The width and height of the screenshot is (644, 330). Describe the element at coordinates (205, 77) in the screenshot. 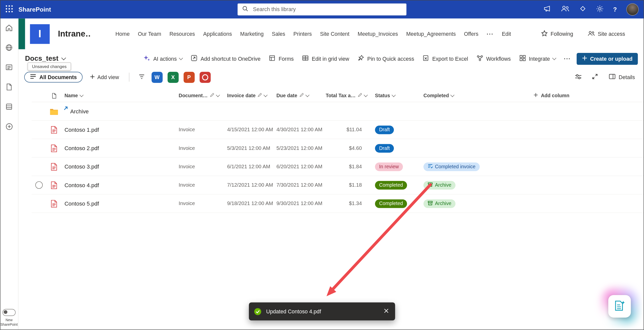

I see `office-app-icon` at that location.